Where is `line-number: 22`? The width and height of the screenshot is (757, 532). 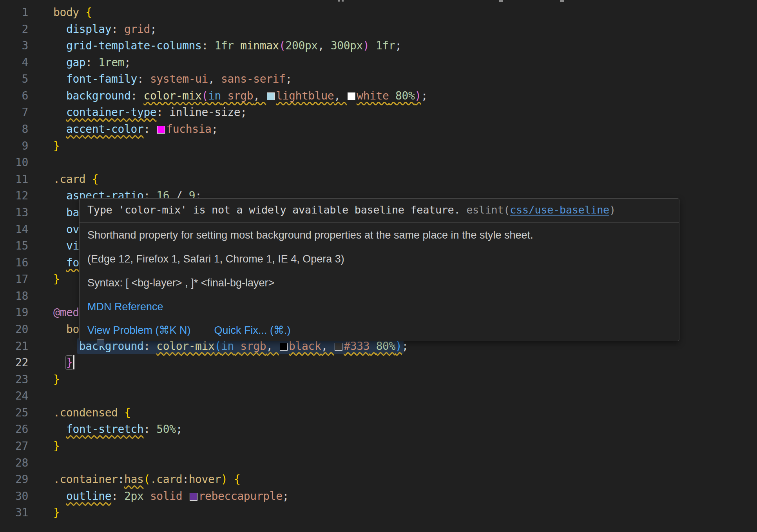 line-number: 22 is located at coordinates (14, 363).